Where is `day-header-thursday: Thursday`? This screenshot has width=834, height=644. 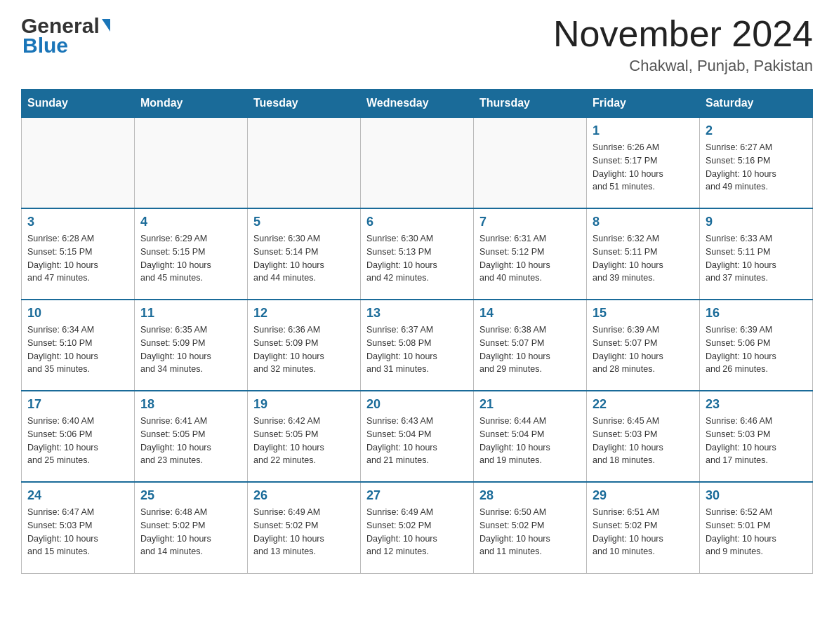
day-header-thursday: Thursday is located at coordinates (531, 104).